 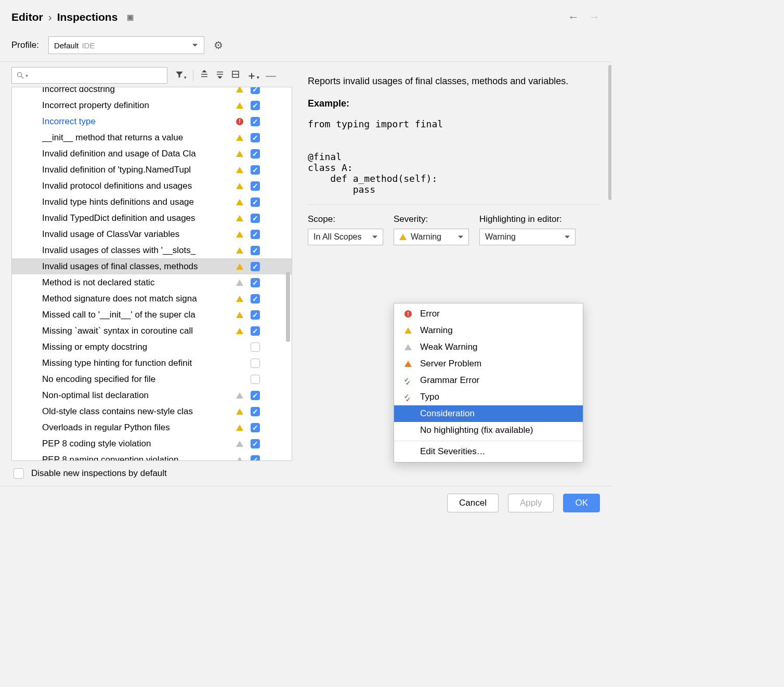 I want to click on breadcrumb: Editor › Inspections ▣, so click(x=73, y=17).